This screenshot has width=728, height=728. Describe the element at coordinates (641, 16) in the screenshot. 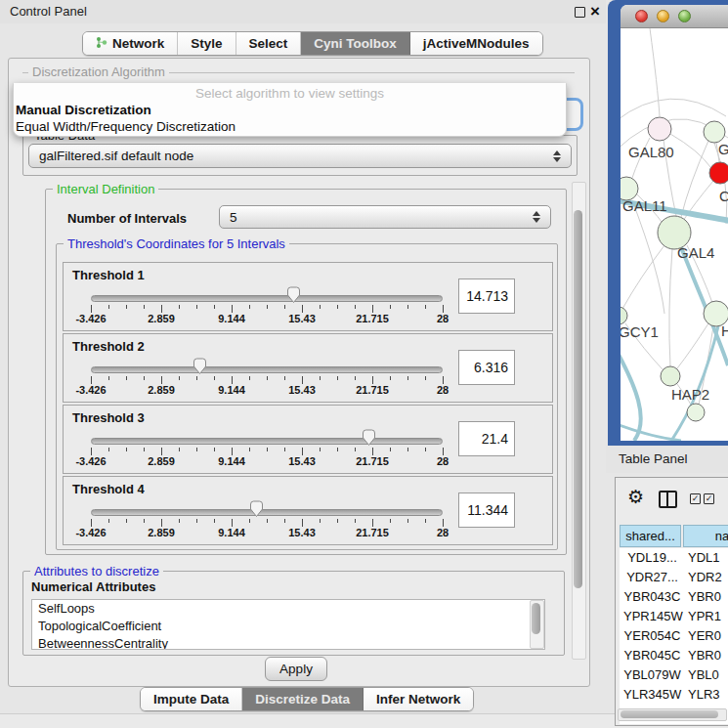

I see `close-traffic-light-icon` at that location.